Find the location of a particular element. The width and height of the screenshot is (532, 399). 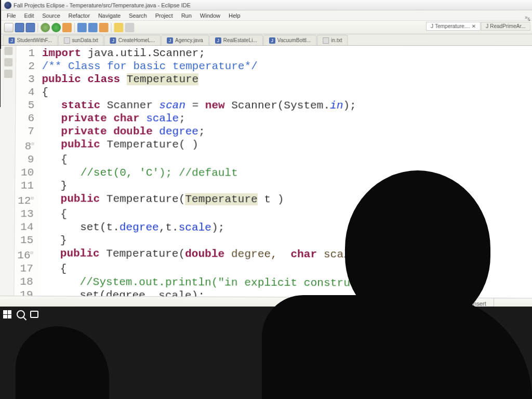

line-number: 2 is located at coordinates (28, 66).